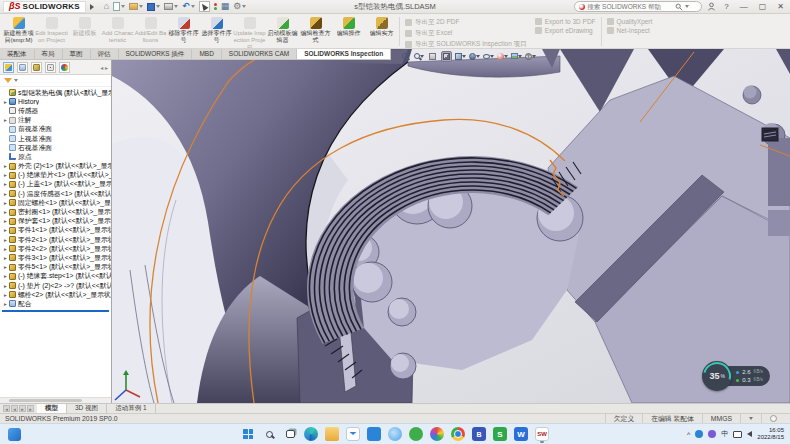  What do you see at coordinates (56, 120) in the screenshot?
I see `tree-item: ▸ 注解` at bounding box center [56, 120].